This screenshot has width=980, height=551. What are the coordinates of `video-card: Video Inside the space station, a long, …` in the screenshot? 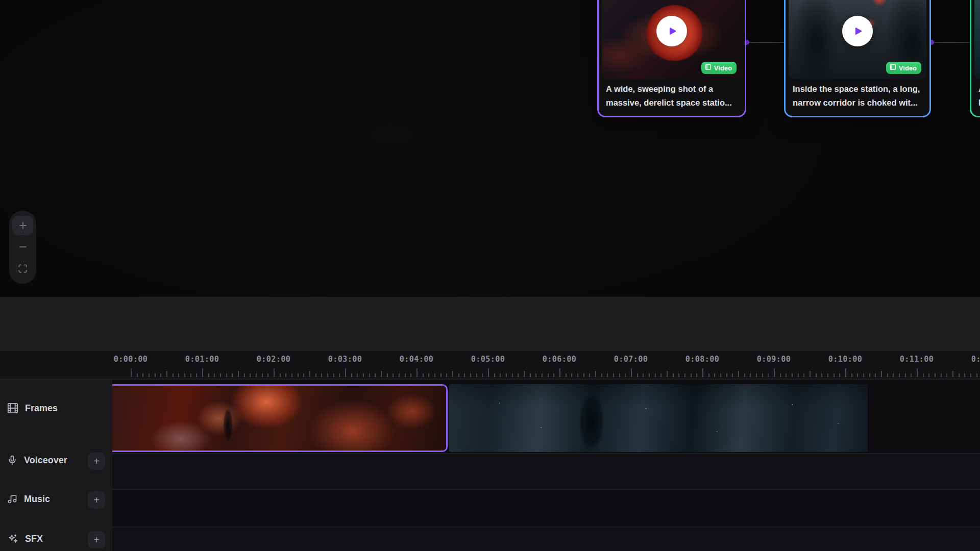 It's located at (857, 59).